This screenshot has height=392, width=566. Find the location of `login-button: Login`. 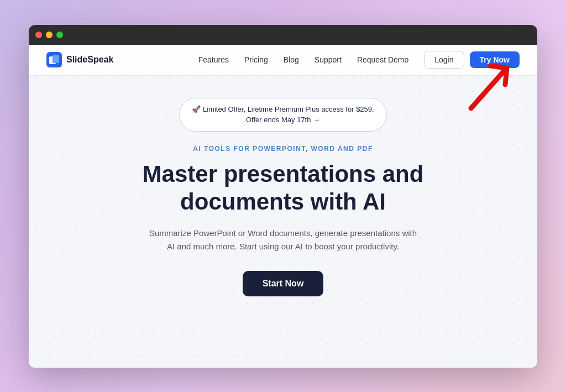

login-button: Login is located at coordinates (444, 60).